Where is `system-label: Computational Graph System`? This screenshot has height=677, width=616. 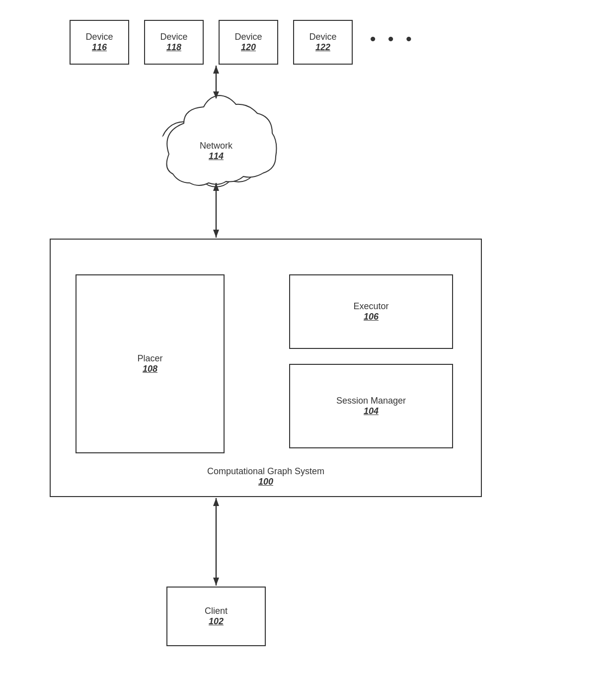
system-label: Computational Graph System is located at coordinates (266, 471).